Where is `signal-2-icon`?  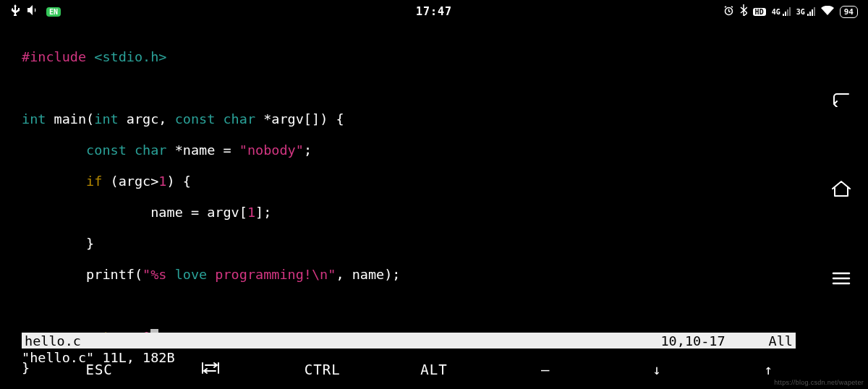
signal-2-icon is located at coordinates (812, 12).